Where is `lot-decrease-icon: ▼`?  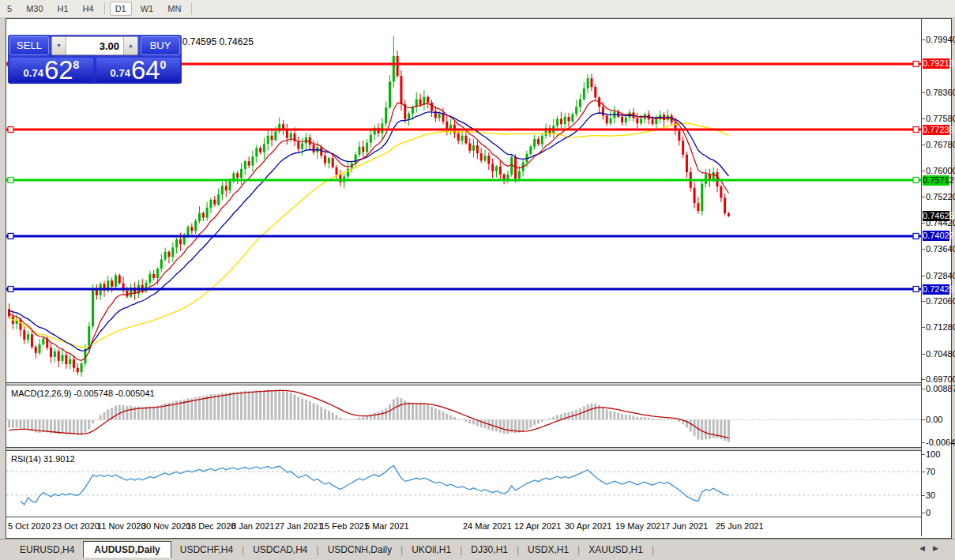 lot-decrease-icon: ▼ is located at coordinates (59, 46).